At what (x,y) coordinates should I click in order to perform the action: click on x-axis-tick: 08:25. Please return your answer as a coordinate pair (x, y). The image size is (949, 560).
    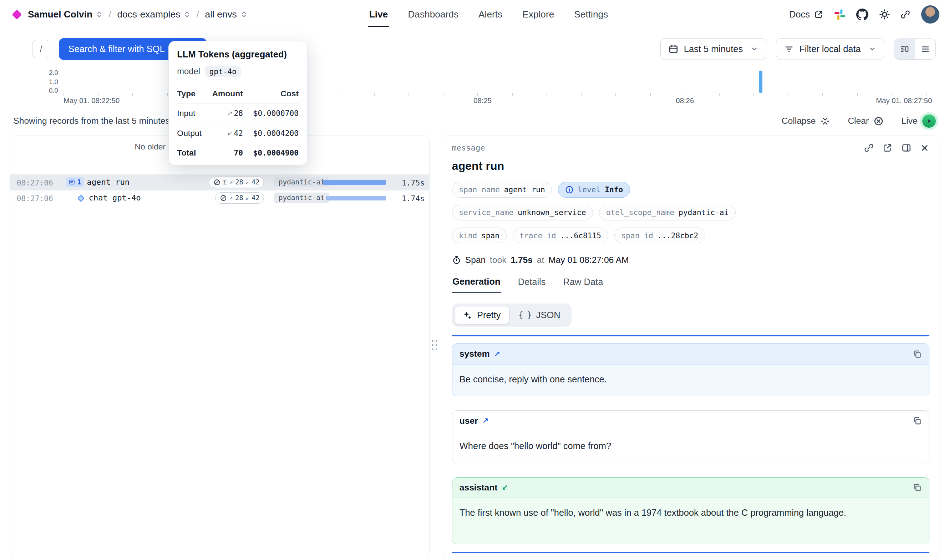
    Looking at the image, I should click on (483, 101).